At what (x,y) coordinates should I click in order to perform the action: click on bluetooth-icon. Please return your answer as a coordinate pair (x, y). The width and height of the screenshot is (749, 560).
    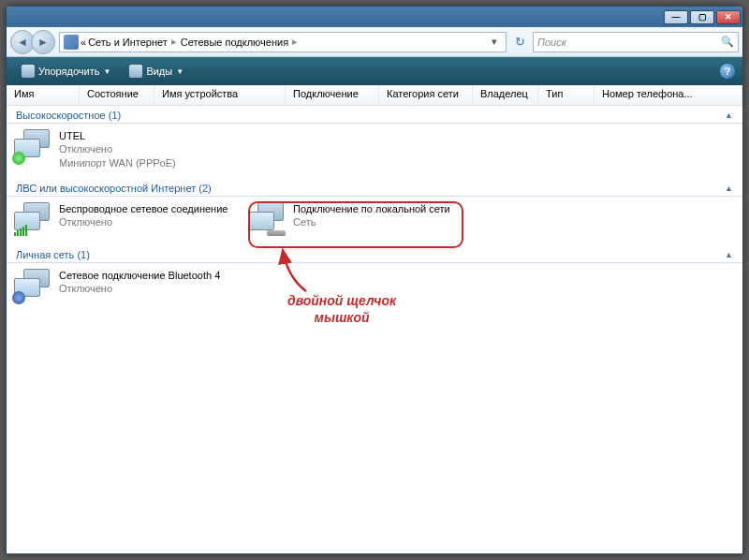
    Looking at the image, I should click on (19, 298).